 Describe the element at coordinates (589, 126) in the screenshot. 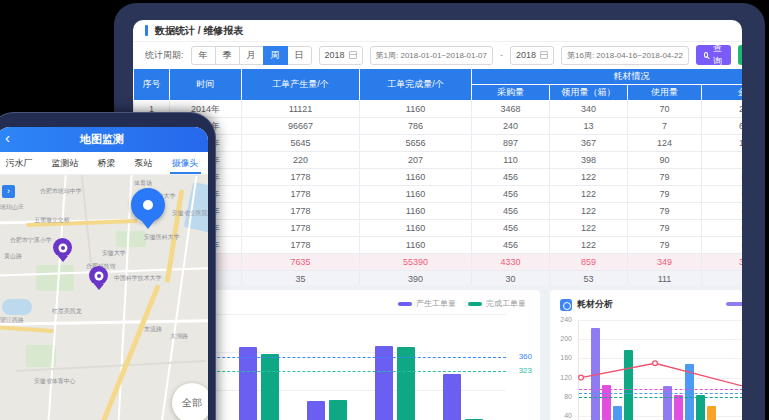

I see `table-cell: 13` at that location.